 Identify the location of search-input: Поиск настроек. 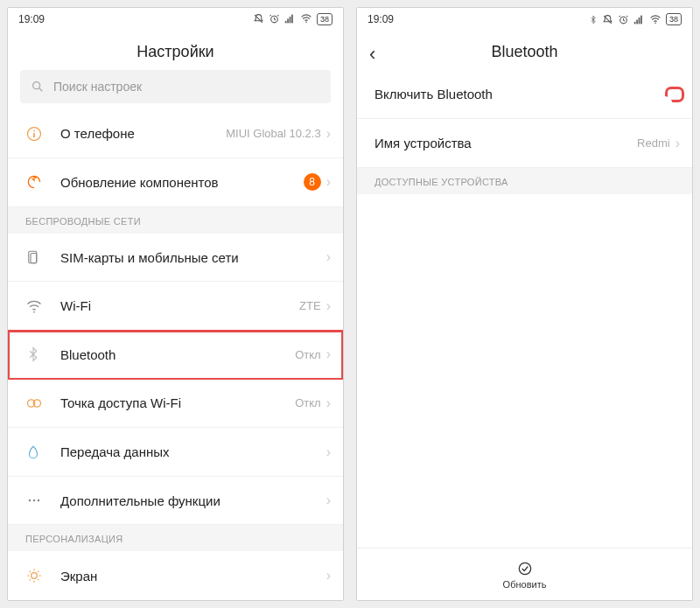
(175, 87).